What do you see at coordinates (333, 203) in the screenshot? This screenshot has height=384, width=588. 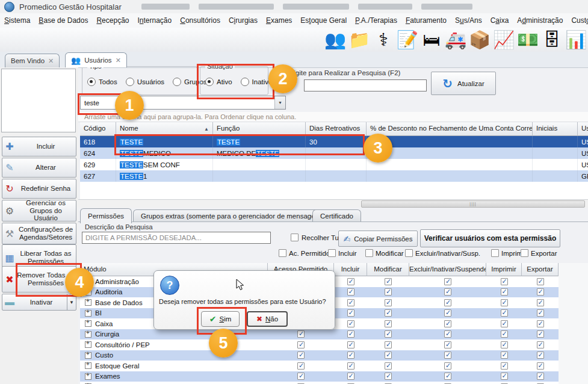 I see `horizontal-scrollbar: ||||` at bounding box center [333, 203].